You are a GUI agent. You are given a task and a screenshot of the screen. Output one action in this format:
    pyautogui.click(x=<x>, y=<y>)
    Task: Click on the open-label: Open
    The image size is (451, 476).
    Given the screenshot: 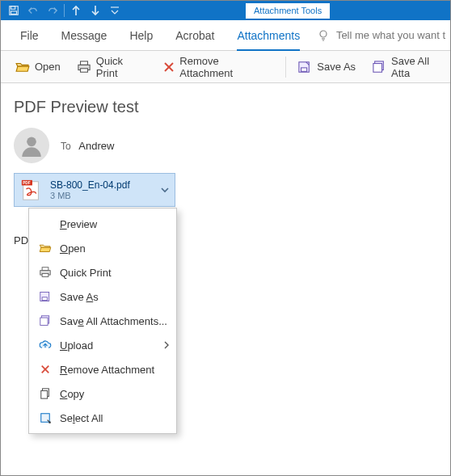 What is the action you would take?
    pyautogui.click(x=48, y=66)
    